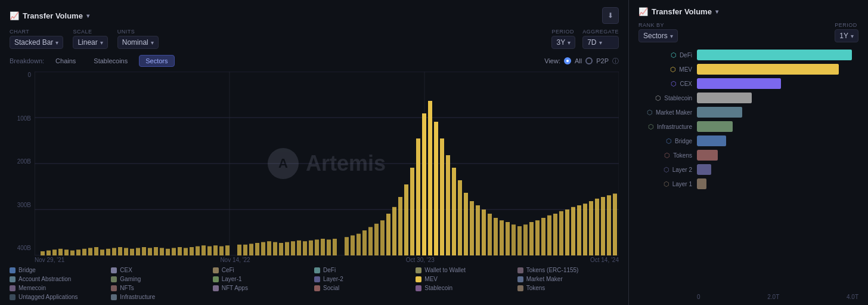 This screenshot has height=305, width=868. I want to click on bar-icon: ⬡, so click(673, 69).